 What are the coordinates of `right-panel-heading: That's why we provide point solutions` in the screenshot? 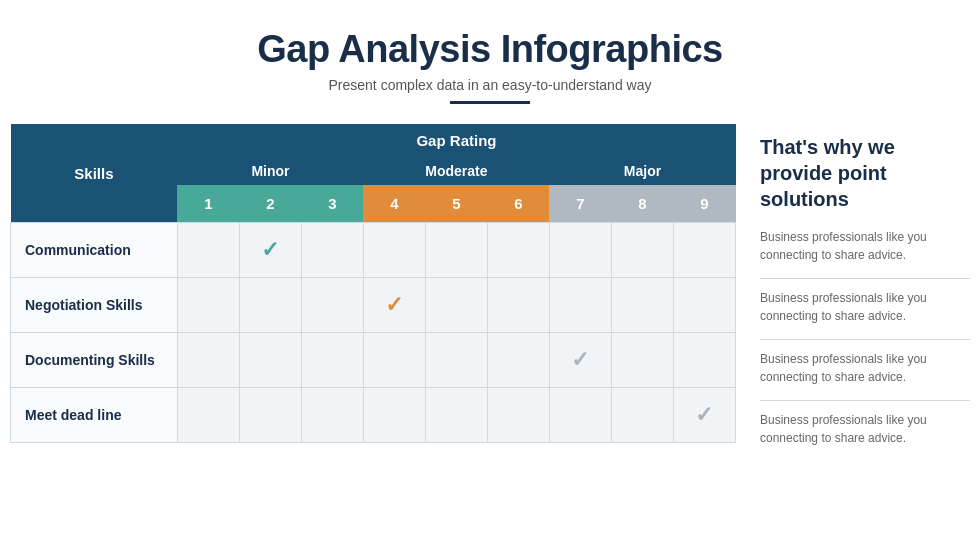 It's located at (865, 173).